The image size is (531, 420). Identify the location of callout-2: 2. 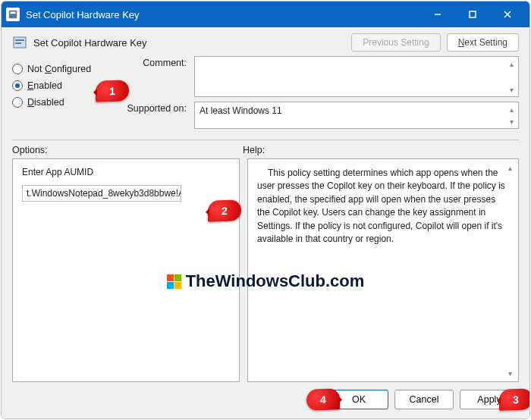
(225, 211).